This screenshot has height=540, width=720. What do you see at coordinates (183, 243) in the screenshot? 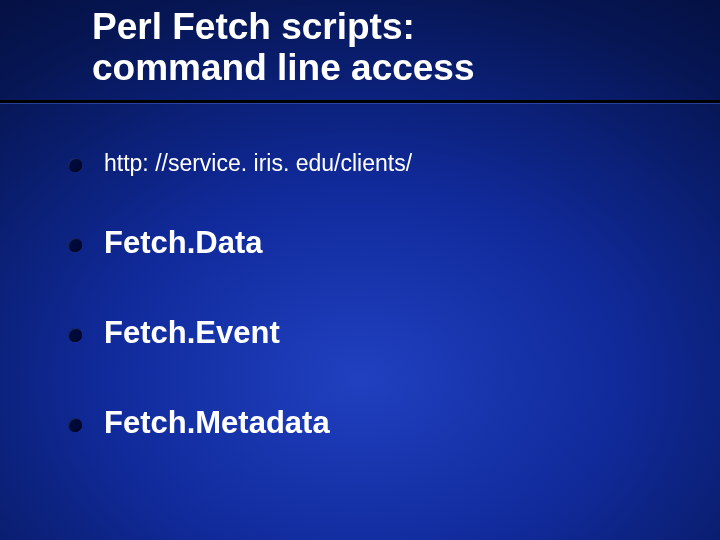
I see `bullet-fetch-data-text: Fetch.Data` at bounding box center [183, 243].